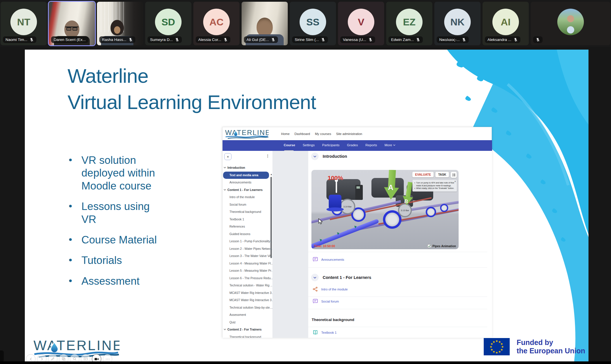  What do you see at coordinates (271, 174) in the screenshot?
I see `scroll-up-icon` at bounding box center [271, 174].